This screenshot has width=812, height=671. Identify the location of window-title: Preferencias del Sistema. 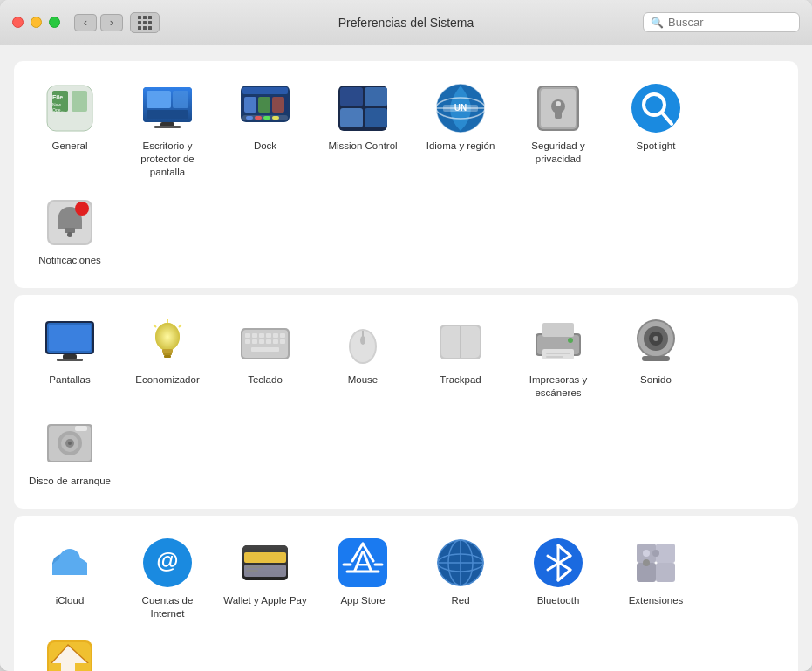
(406, 23).